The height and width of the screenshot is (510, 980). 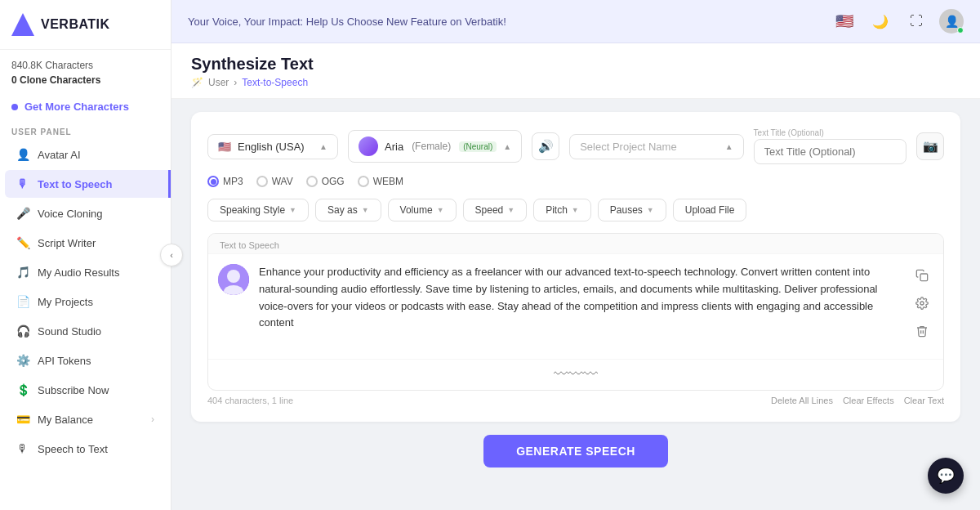 I want to click on volume-arrow-icon: ▼, so click(x=441, y=210).